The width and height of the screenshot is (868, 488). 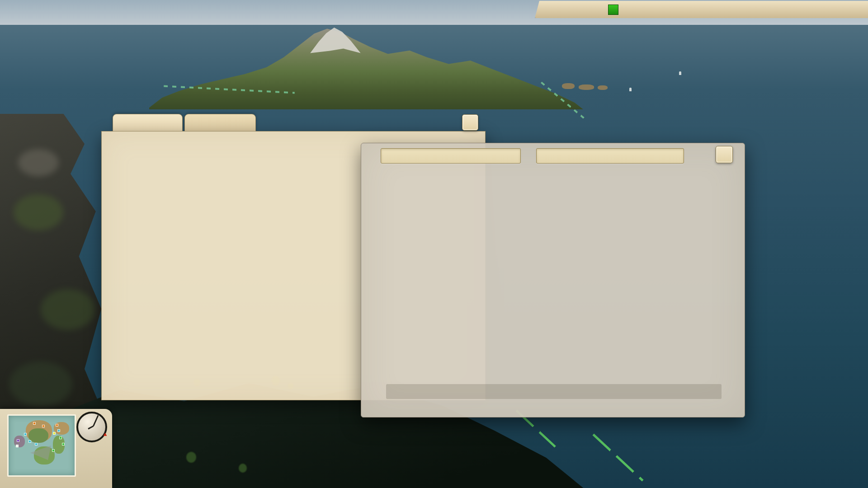 I want to click on clock-hand-short, so click(x=90, y=427).